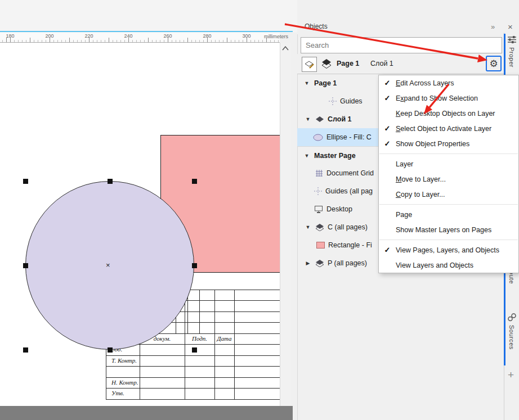  I want to click on ruler-tick-label: 260, so click(168, 36).